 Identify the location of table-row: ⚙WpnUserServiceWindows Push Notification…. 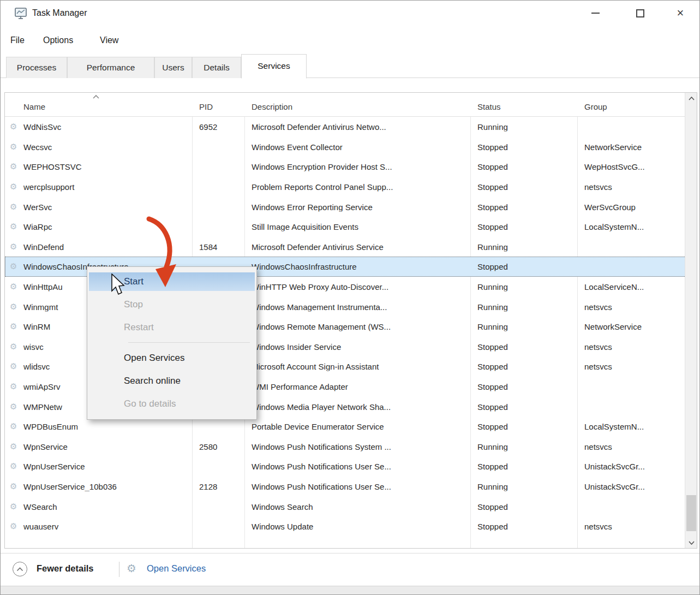
(345, 466).